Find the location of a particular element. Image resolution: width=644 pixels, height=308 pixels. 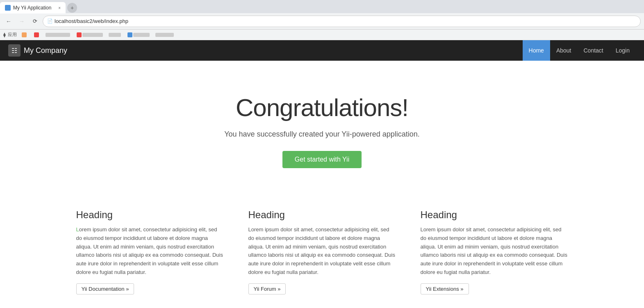

nav-item-contact: Contact is located at coordinates (593, 50).